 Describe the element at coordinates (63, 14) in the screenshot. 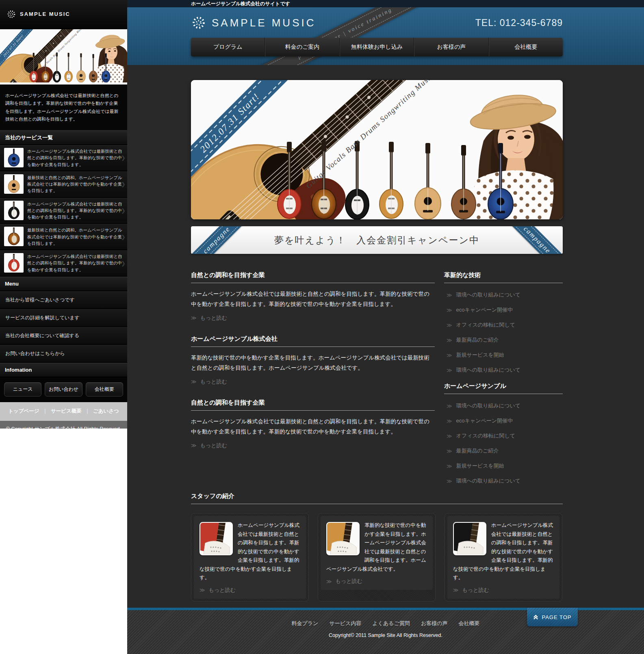

I see `sidebar-header: SAMPLE MUSIC` at that location.